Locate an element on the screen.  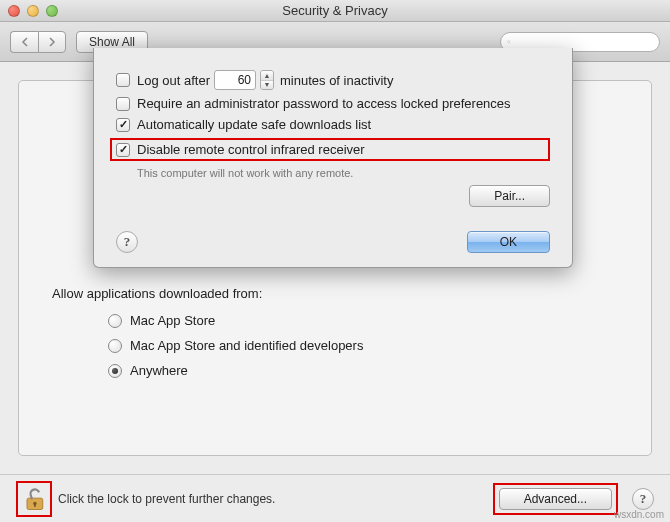
footer: Click the lock to prevent further change… is located at coordinates (335, 498).